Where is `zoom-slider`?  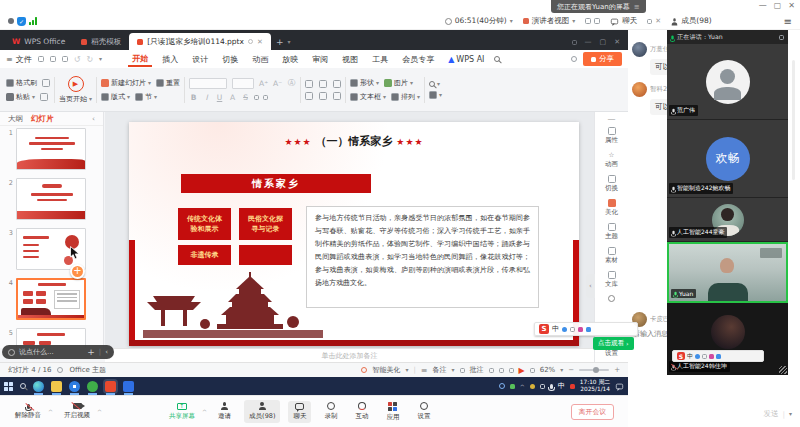
zoom-slider is located at coordinates (594, 370).